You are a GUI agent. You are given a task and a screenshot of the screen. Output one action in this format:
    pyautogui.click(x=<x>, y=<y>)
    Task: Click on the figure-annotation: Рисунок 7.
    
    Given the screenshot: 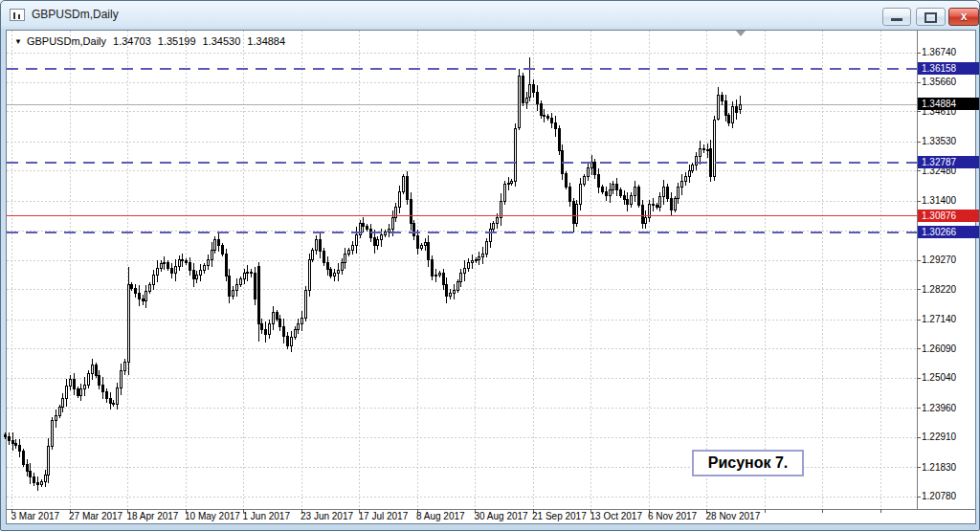 What is the action you would take?
    pyautogui.click(x=748, y=463)
    